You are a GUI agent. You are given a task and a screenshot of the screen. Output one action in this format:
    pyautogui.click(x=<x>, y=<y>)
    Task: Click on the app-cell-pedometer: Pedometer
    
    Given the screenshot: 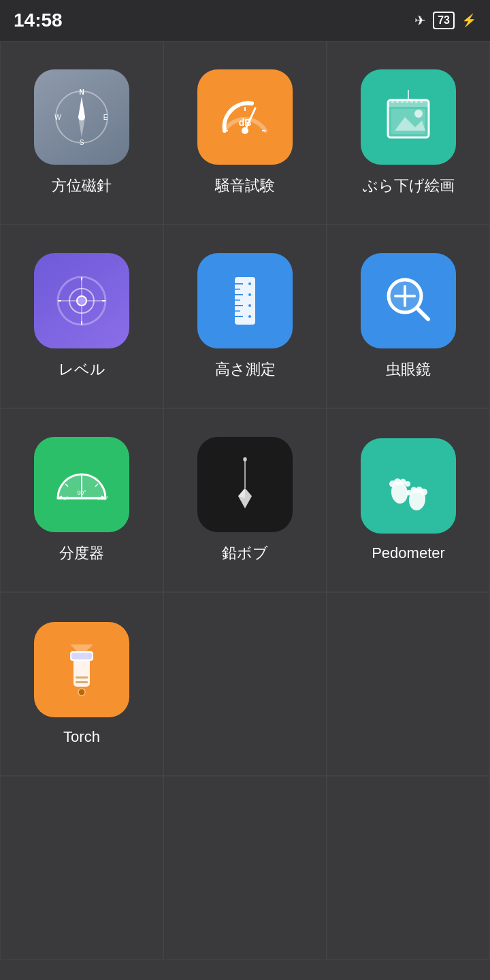 What is the action you would take?
    pyautogui.click(x=408, y=500)
    